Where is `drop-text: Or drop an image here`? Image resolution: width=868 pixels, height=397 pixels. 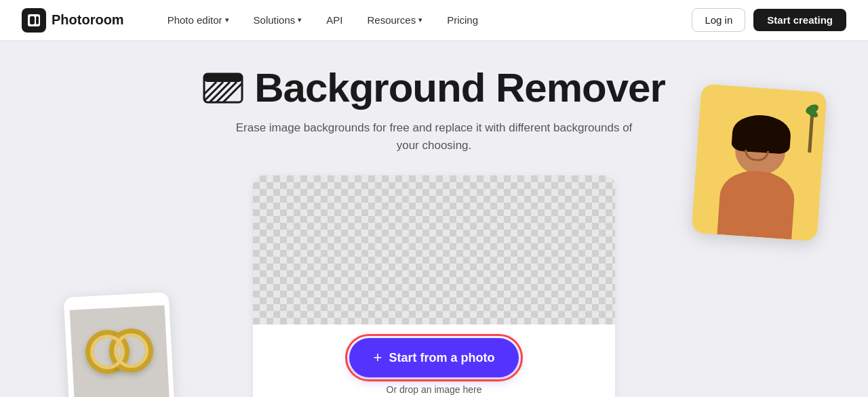 drop-text: Or drop an image here is located at coordinates (434, 390).